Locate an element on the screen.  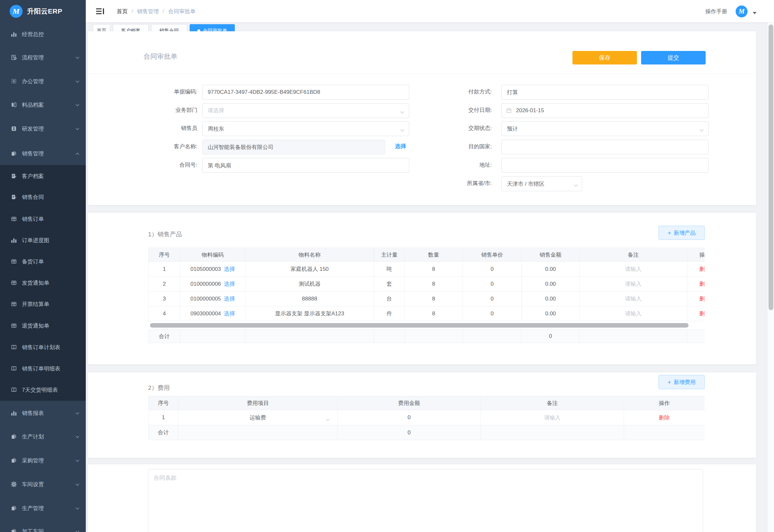
vertical-scrollbar-thumb is located at coordinates (771, 167).